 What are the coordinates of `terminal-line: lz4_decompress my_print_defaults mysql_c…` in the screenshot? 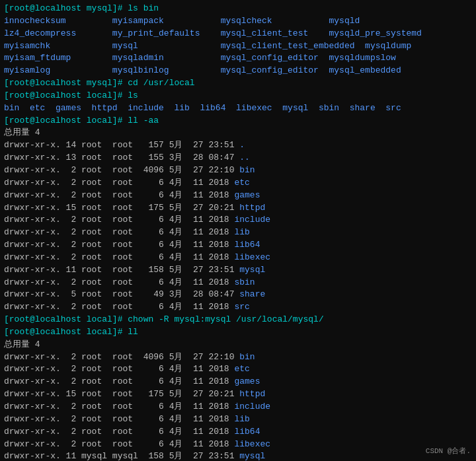 It's located at (238, 34).